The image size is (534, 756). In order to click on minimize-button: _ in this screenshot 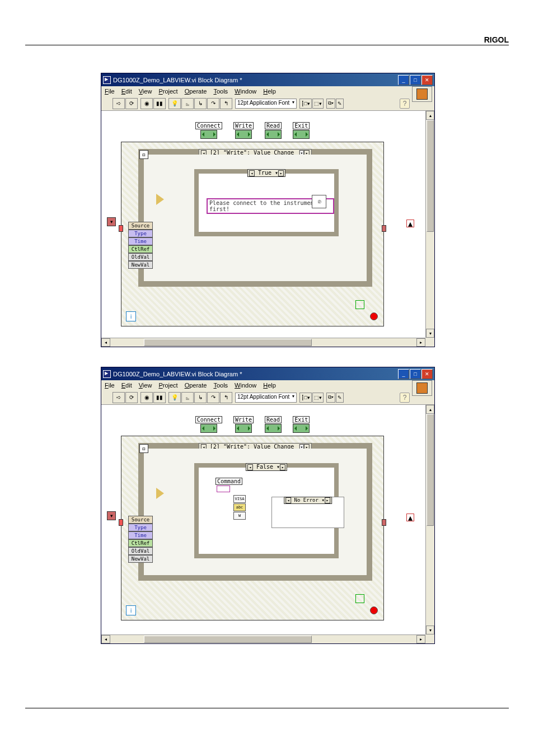, I will do `click(404, 80)`.